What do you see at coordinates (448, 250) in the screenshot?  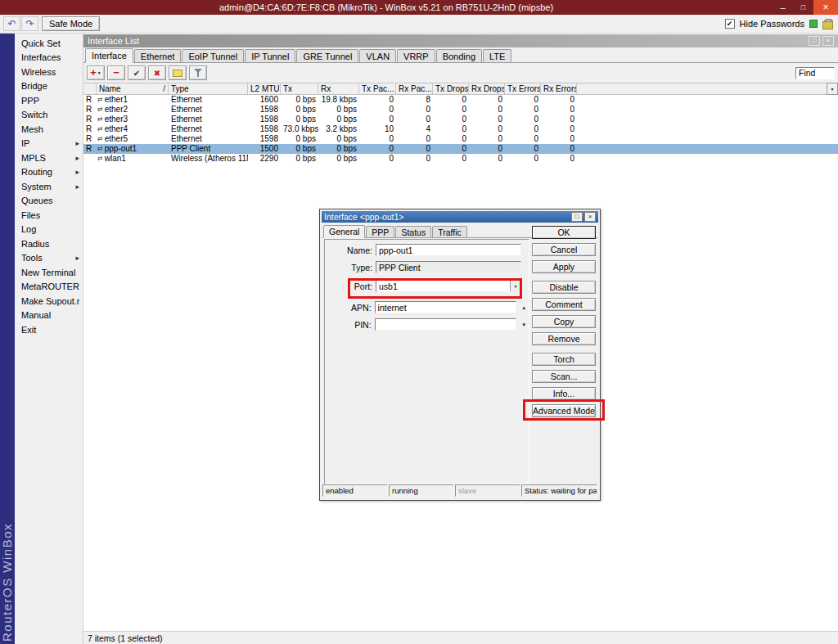 I see `name-input: ppp-out1` at bounding box center [448, 250].